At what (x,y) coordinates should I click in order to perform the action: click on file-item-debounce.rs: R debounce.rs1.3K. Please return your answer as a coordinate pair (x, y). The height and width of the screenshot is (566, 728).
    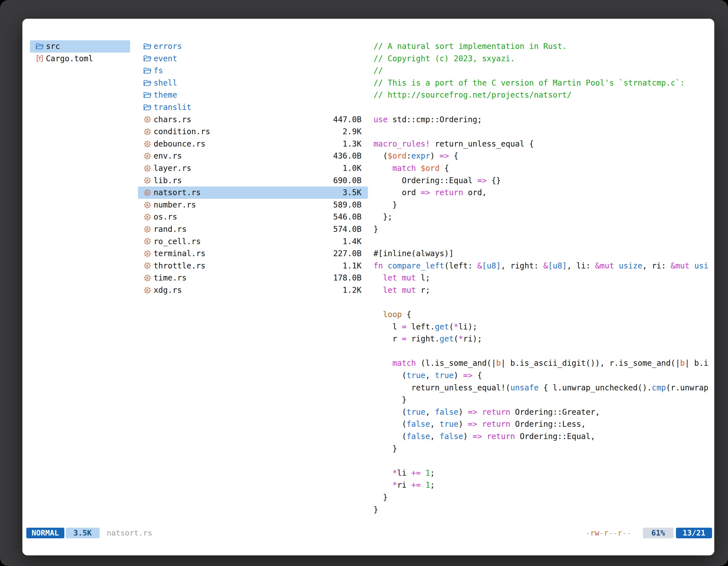
    Looking at the image, I should click on (253, 144).